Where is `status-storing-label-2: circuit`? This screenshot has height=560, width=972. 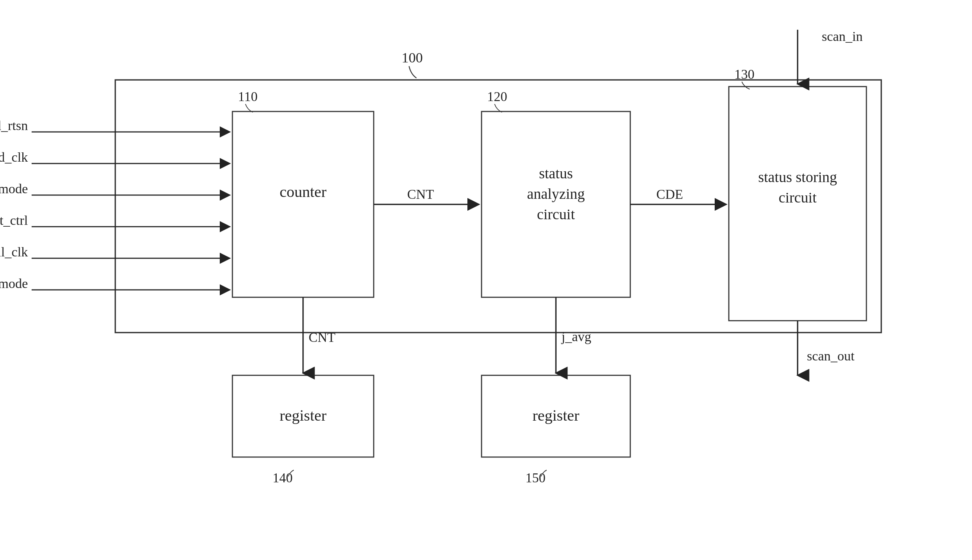 status-storing-label-2: circuit is located at coordinates (798, 198).